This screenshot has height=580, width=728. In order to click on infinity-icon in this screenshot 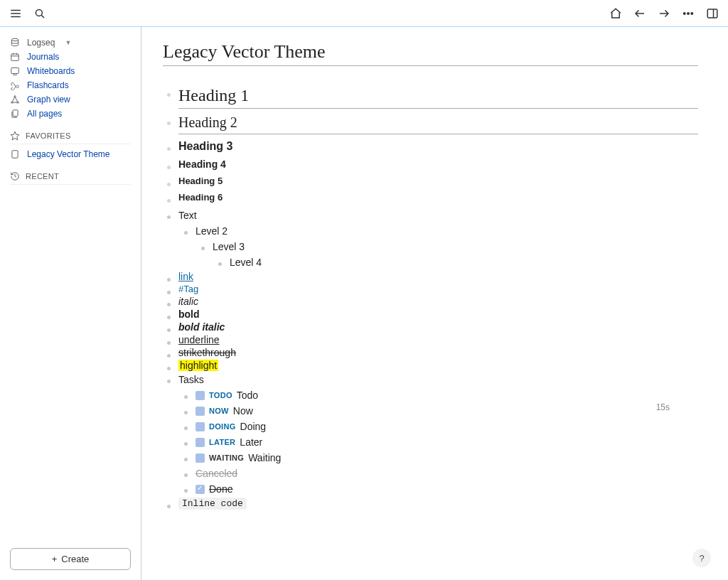, I will do `click(15, 85)`.